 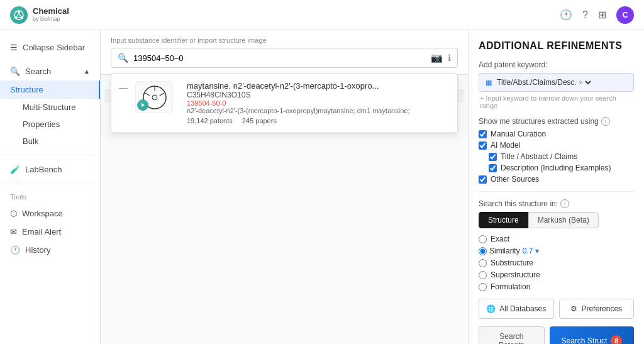 I want to click on patent-count: 19,142 patents, so click(x=210, y=121).